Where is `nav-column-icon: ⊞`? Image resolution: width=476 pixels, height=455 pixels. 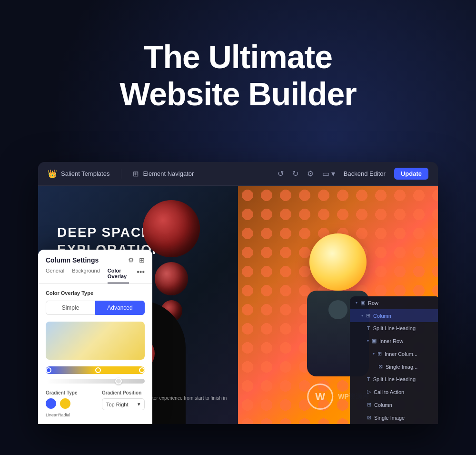
nav-column-icon: ⊞ is located at coordinates (368, 315).